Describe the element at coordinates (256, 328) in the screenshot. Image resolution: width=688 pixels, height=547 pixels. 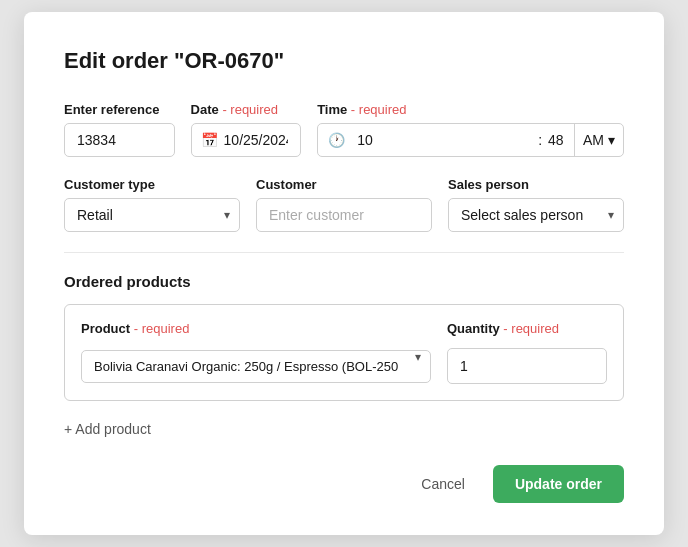
I see `product-col-header: Product - required` at that location.